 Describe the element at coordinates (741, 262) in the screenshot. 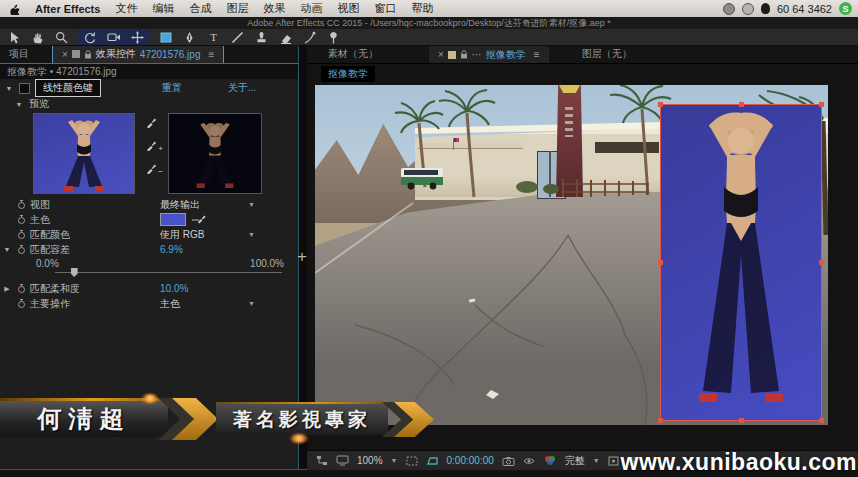

I see `model-layer` at that location.